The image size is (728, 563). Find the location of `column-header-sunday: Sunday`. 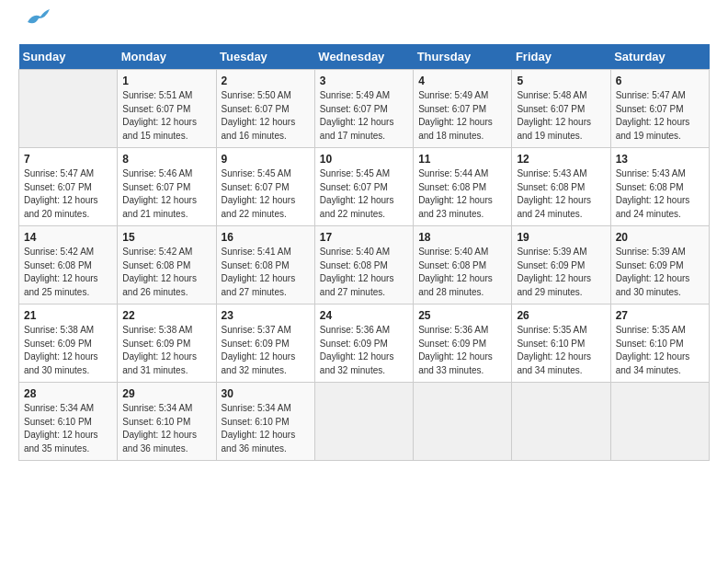

column-header-sunday: Sunday is located at coordinates (68, 57).